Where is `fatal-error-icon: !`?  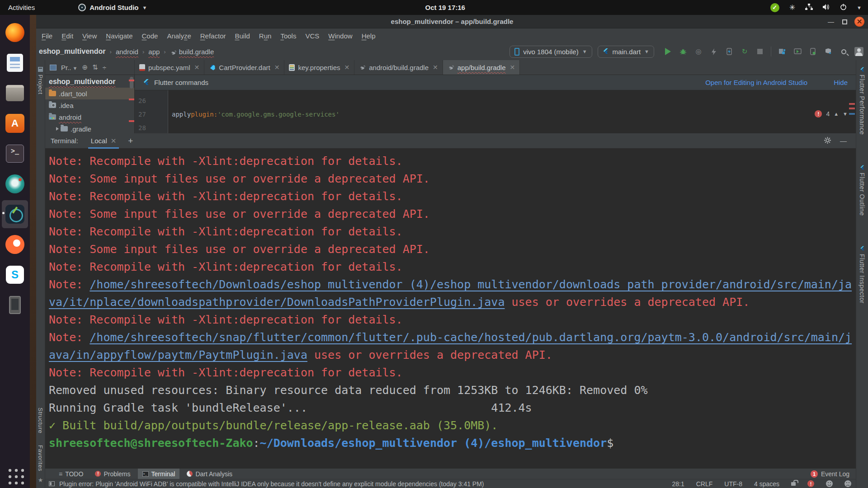 fatal-error-icon: ! is located at coordinates (811, 483).